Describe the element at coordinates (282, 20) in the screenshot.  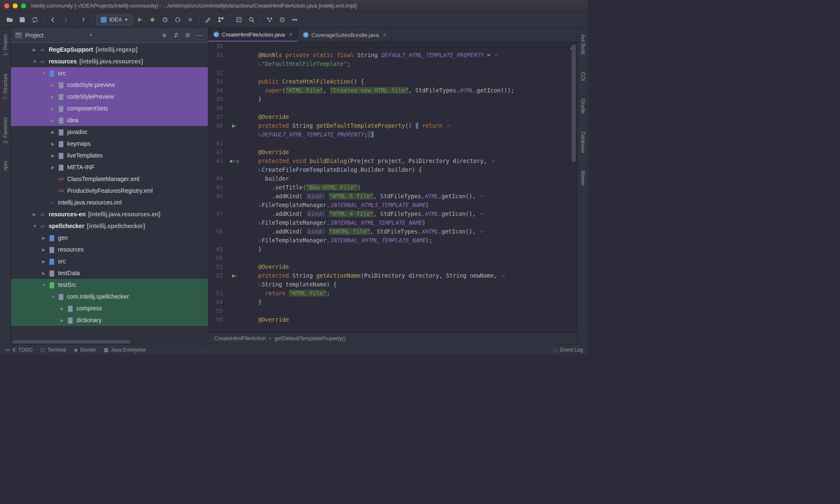
I see `update-icon` at that location.